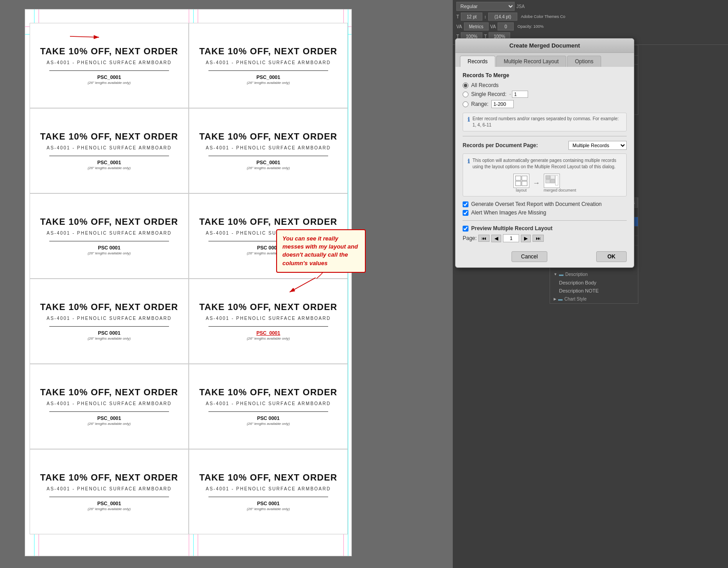  What do you see at coordinates (521, 190) in the screenshot?
I see `layout-label: layout` at bounding box center [521, 190].